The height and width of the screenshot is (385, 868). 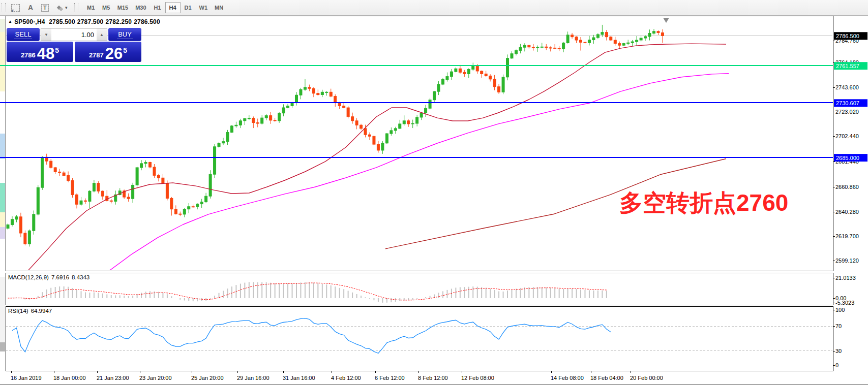 What do you see at coordinates (203, 8) in the screenshot?
I see `timeframe-button-W1: W1` at bounding box center [203, 8].